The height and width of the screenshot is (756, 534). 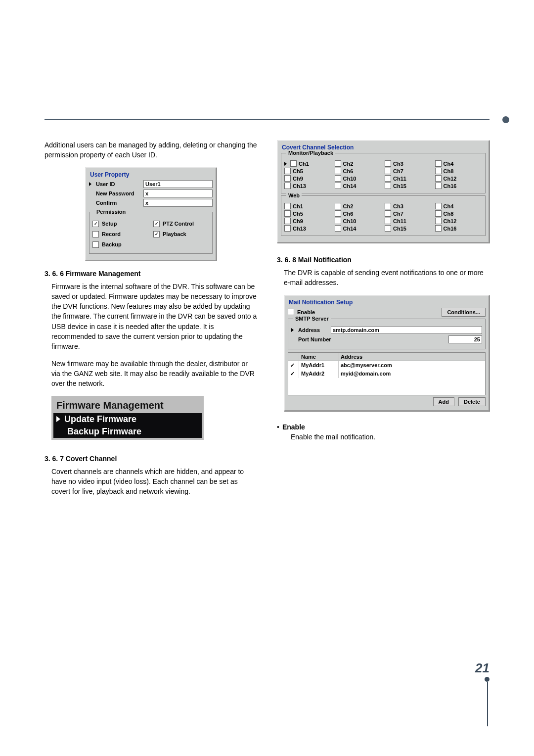 I want to click on chk-mp-ch1, so click(x=294, y=163).